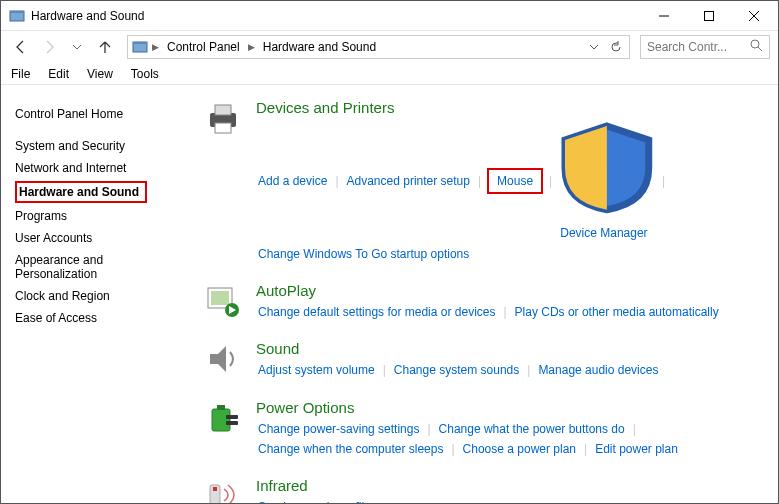  I want to click on up-button, so click(105, 47).